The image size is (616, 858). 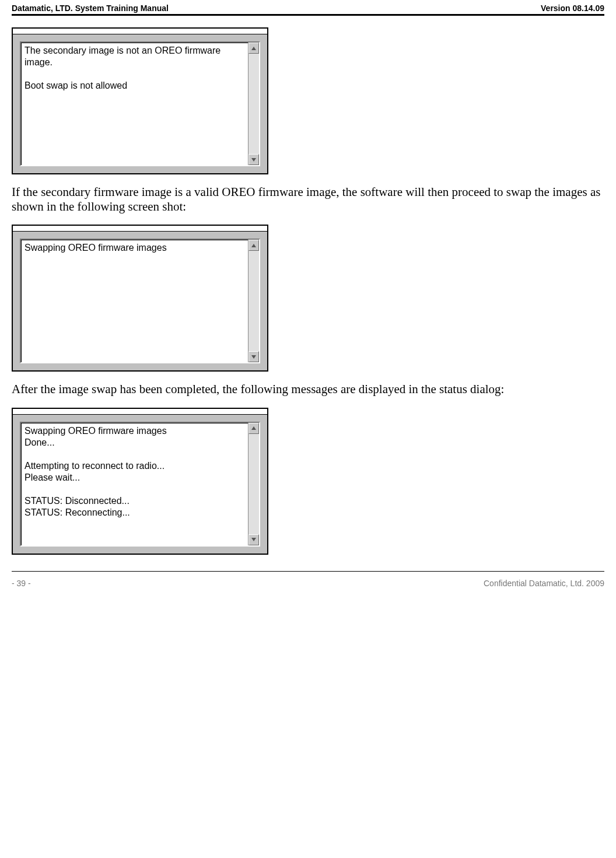 I want to click on paragraph-1: If the secondary firmware image is a val…, so click(x=308, y=199).